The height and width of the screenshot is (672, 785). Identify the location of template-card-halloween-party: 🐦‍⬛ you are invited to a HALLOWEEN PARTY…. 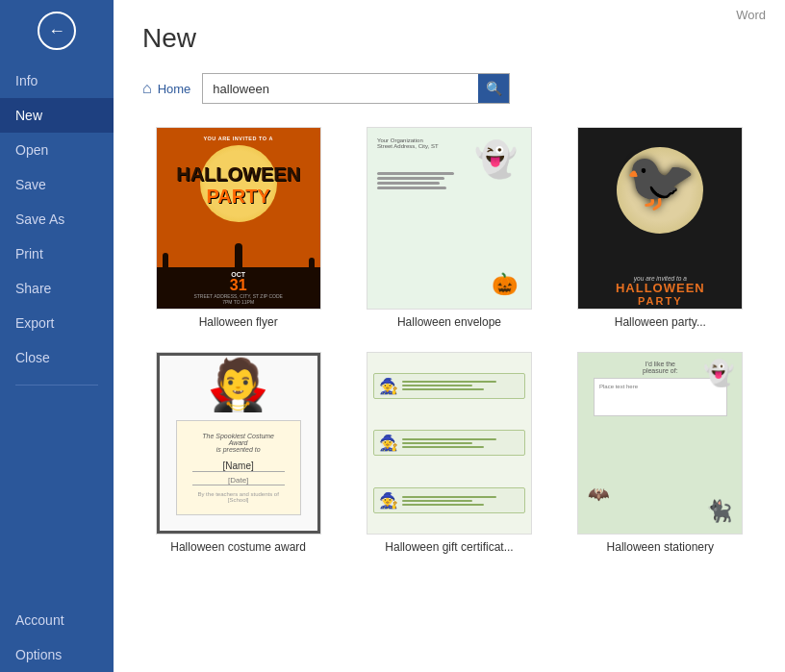
(660, 228).